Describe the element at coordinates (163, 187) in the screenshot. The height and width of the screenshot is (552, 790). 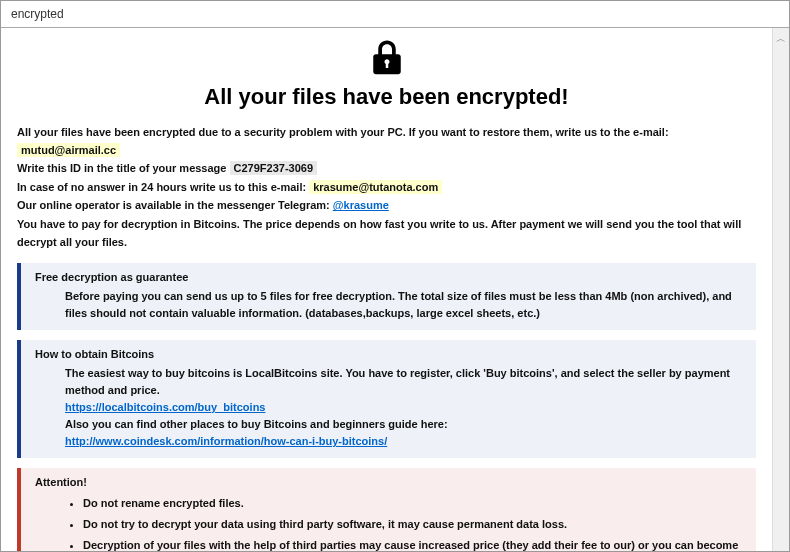
I see `intro-line3: In case of no answer in 24 hours write u…` at that location.